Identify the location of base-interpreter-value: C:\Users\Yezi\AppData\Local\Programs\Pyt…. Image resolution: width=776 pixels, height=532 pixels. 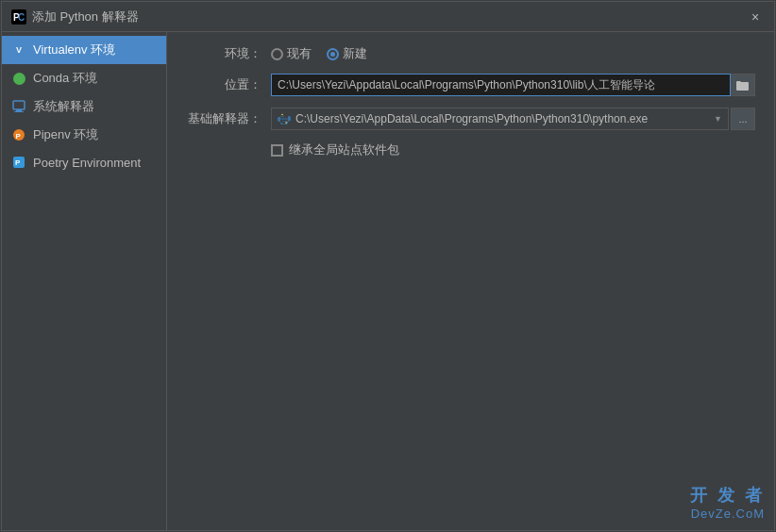
(472, 119).